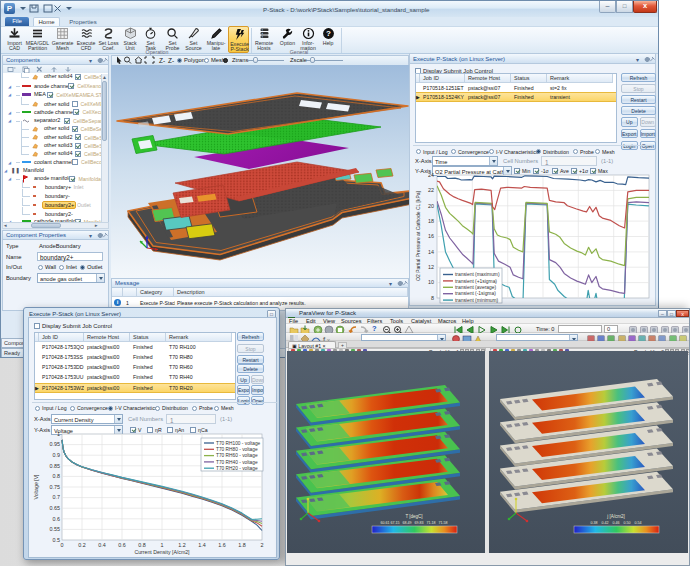  I want to click on svg-text: 12, so click(431, 267).